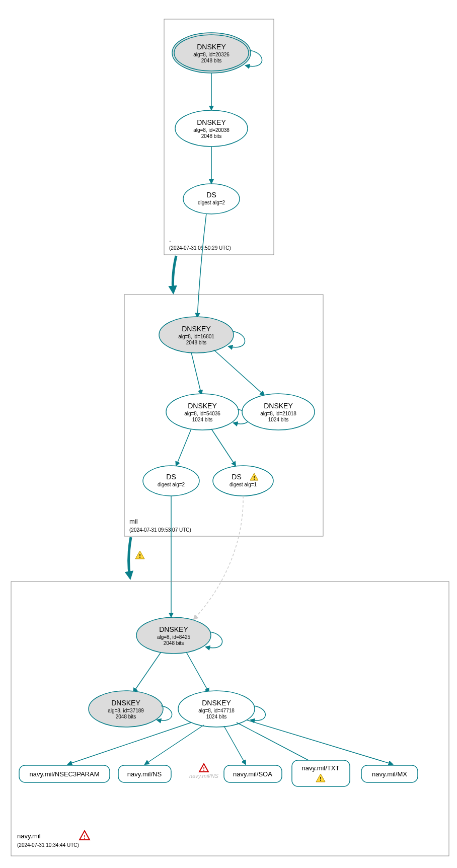 The width and height of the screenshot is (457, 868). I want to click on node-root-ksk: DNSKEY alg=8, id=20326 2048 bits, so click(211, 53).